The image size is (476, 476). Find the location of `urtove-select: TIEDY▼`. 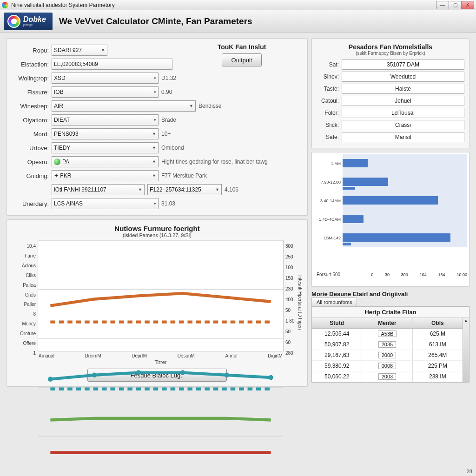

urtove-select: TIEDY▼ is located at coordinates (105, 148).